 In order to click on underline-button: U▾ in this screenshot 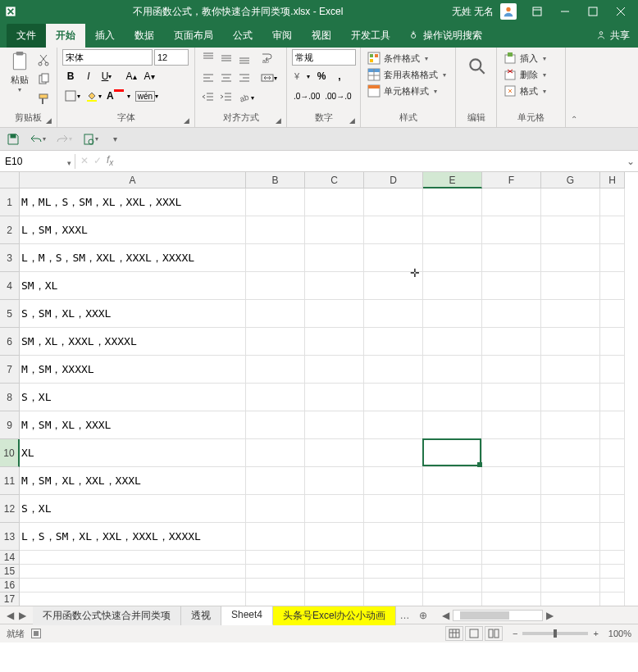, I will do `click(107, 76)`.